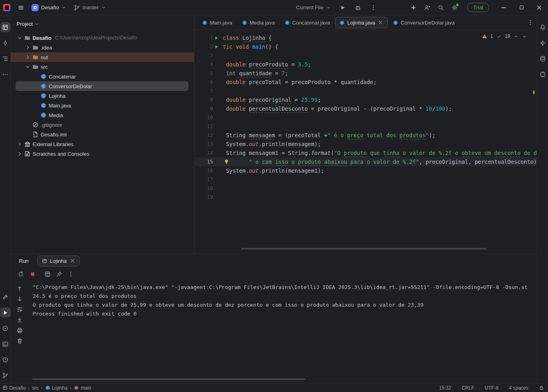  Describe the element at coordinates (364, 249) in the screenshot. I see `editor-horizontal-scrollbar` at that location.